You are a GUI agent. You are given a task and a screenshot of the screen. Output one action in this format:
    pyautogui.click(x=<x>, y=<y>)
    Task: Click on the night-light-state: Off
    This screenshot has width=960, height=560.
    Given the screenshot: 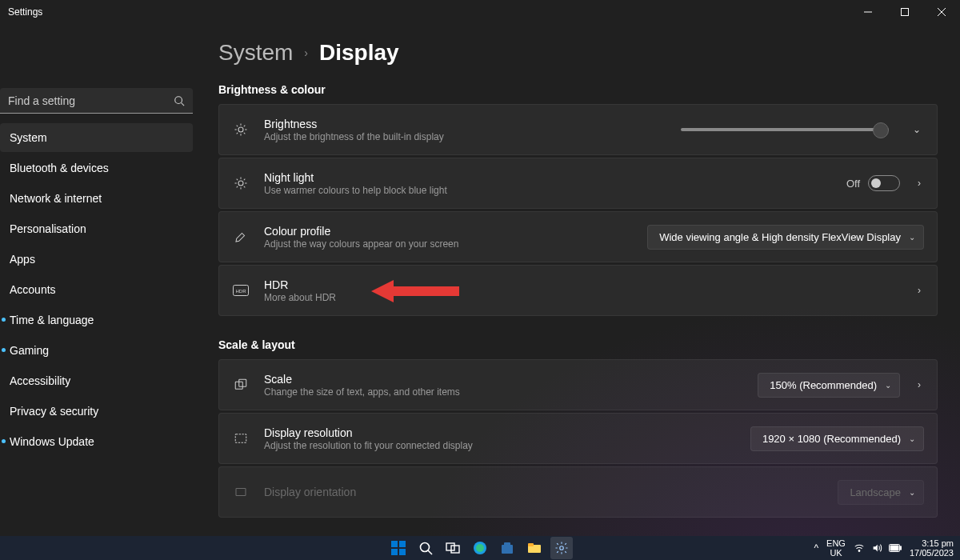 What is the action you would take?
    pyautogui.click(x=853, y=184)
    